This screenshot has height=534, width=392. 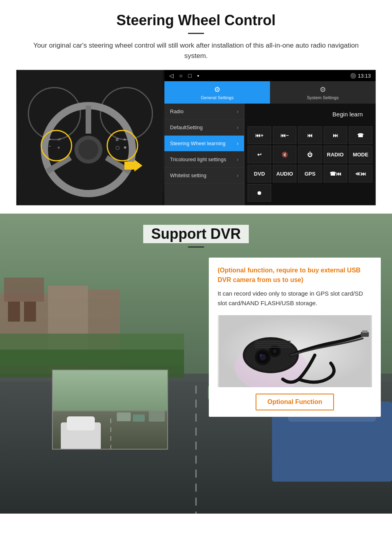 I want to click on begin-learn-row: Begin learn, so click(x=310, y=114).